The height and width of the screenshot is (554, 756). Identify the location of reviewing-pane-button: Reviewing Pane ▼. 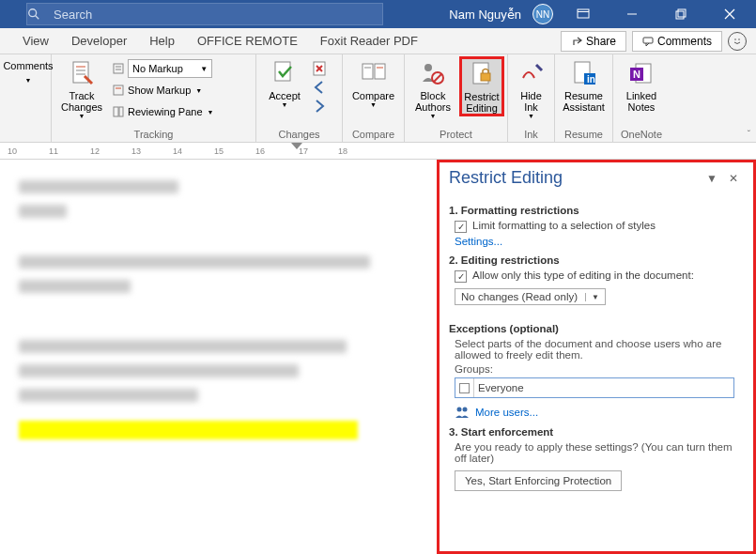
(162, 112).